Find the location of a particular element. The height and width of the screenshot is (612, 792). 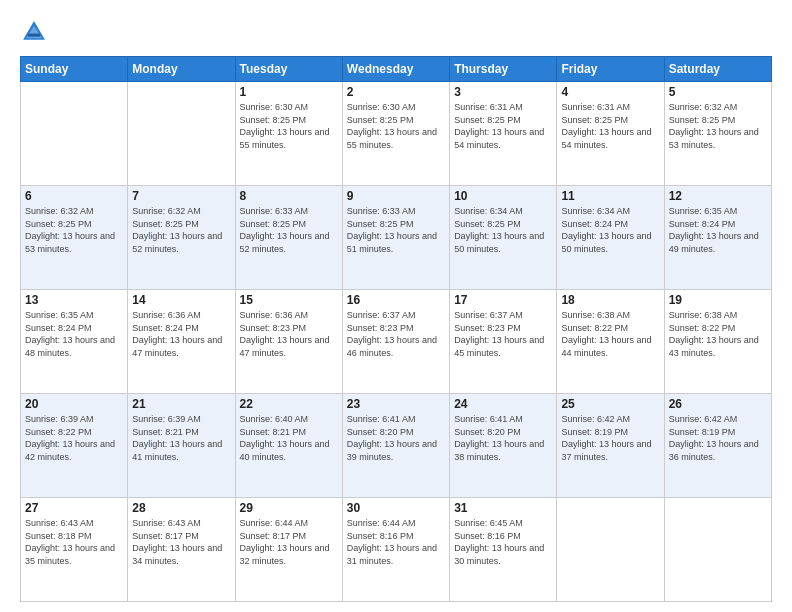

calendar-cell: 18Sunrise: 6:38 AMSunset: 8:22 PMDayligh… is located at coordinates (610, 342).